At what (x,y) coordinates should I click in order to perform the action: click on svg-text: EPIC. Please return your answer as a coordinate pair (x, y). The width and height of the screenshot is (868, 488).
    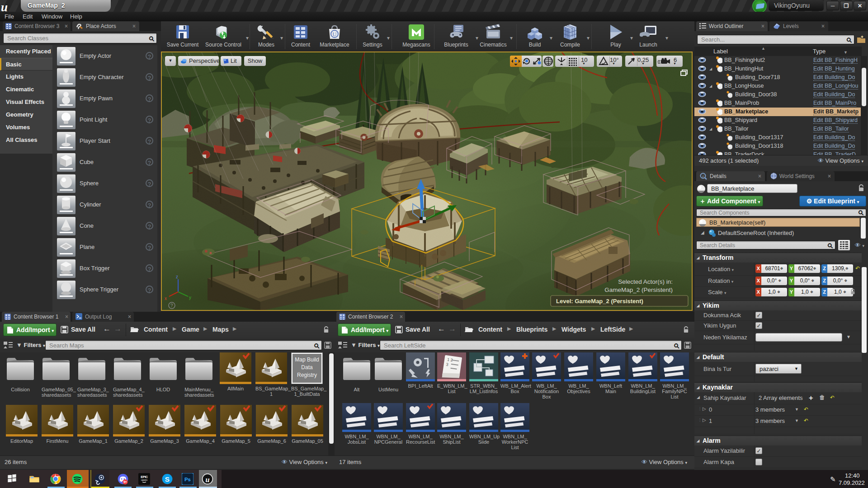
    Looking at the image, I should click on (145, 477).